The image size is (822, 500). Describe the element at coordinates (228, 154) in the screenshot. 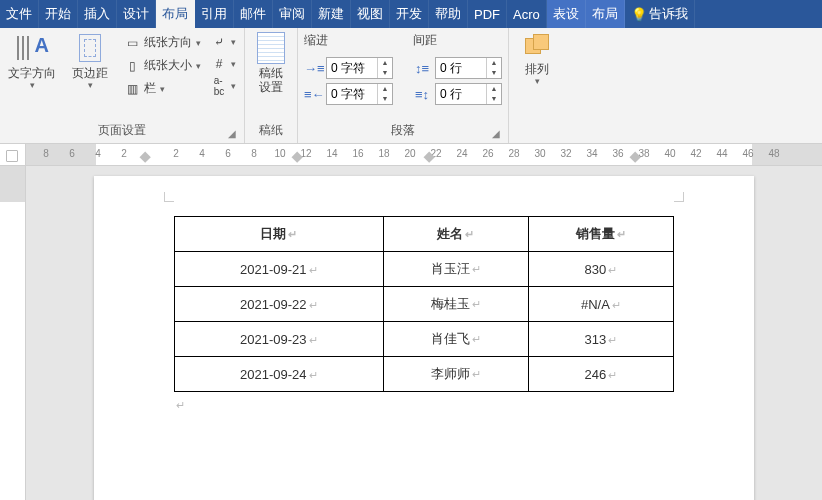

I see `ruler-number: 6` at that location.